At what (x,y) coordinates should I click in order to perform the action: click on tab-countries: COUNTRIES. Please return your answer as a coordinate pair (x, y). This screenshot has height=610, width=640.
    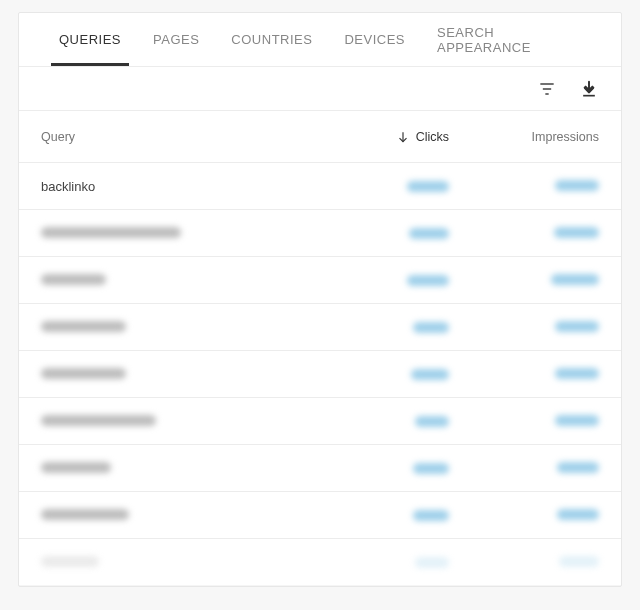
    Looking at the image, I should click on (272, 40).